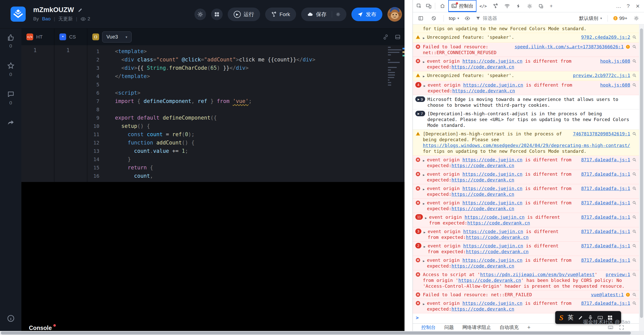 The width and height of the screenshot is (644, 335). What do you see at coordinates (454, 18) in the screenshot?
I see `context-selector: top ▾` at bounding box center [454, 18].